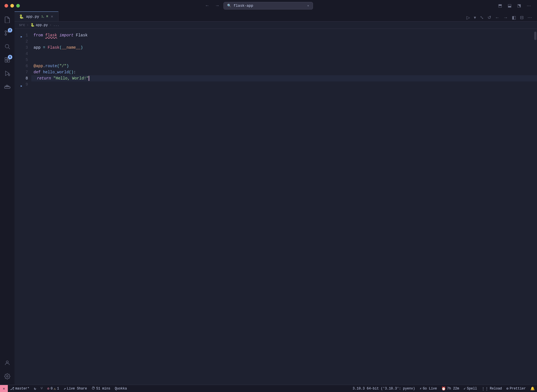 The image size is (537, 392). What do you see at coordinates (421, 389) in the screenshot?
I see `go-live-icon: ⚡` at bounding box center [421, 389].